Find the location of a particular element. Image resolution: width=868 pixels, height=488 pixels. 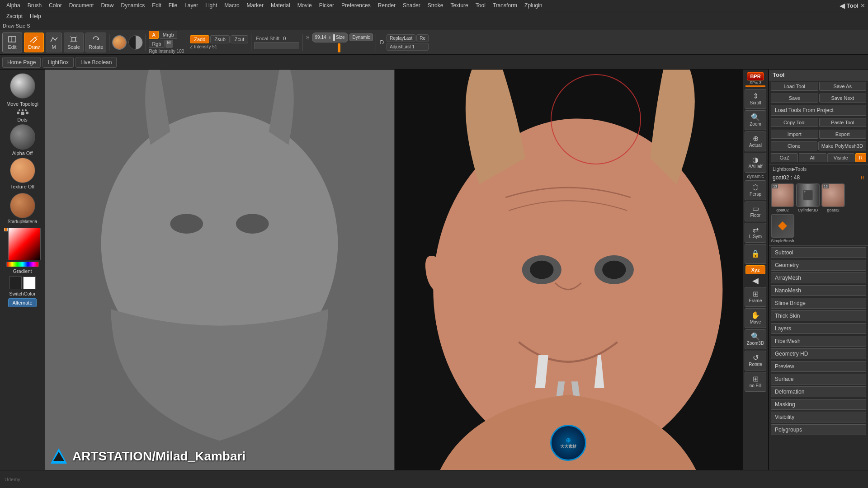

r-badge: R is located at coordinates (863, 178).